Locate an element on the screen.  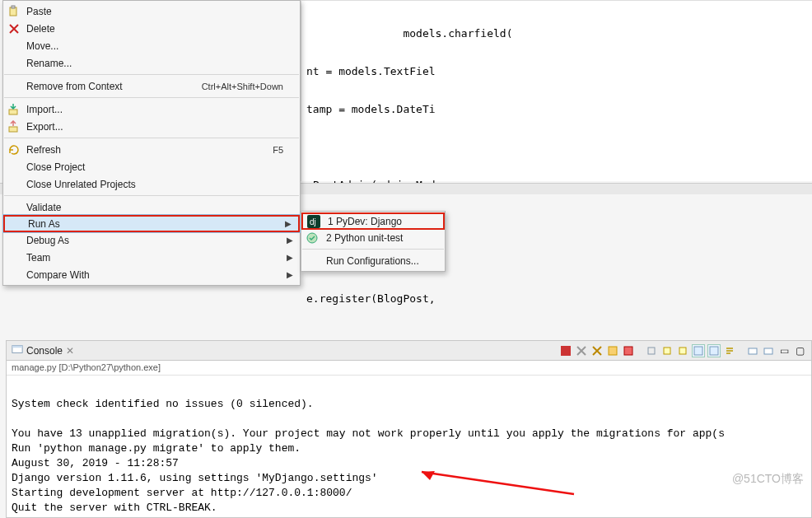
menu-debug-as: Debug As ▶ is located at coordinates (152, 240).